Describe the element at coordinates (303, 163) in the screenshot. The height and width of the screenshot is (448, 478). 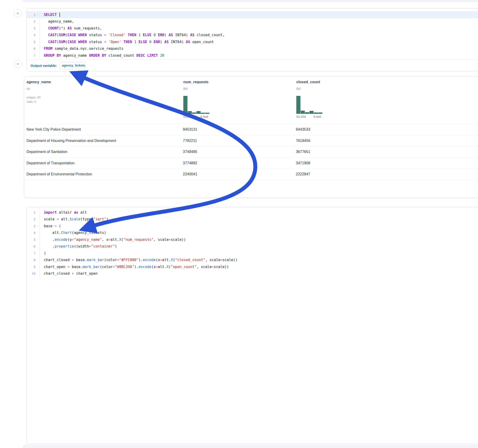
I see `table-cell: 3471908` at that location.